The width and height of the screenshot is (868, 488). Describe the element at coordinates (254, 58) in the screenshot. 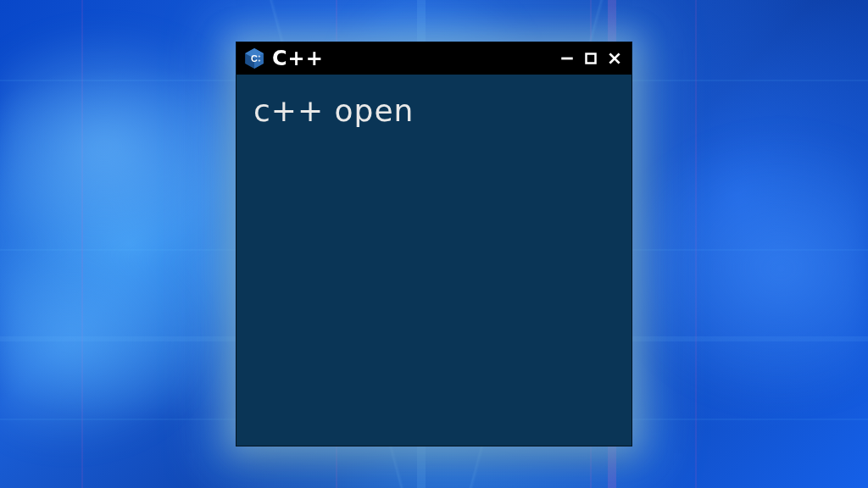

I see `svg-text: C` at that location.